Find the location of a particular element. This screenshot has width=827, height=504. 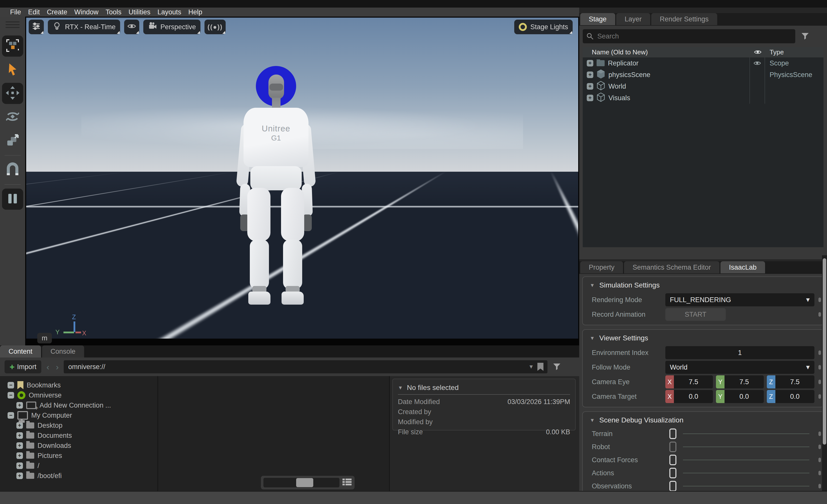

menu-help: Help is located at coordinates (195, 12).